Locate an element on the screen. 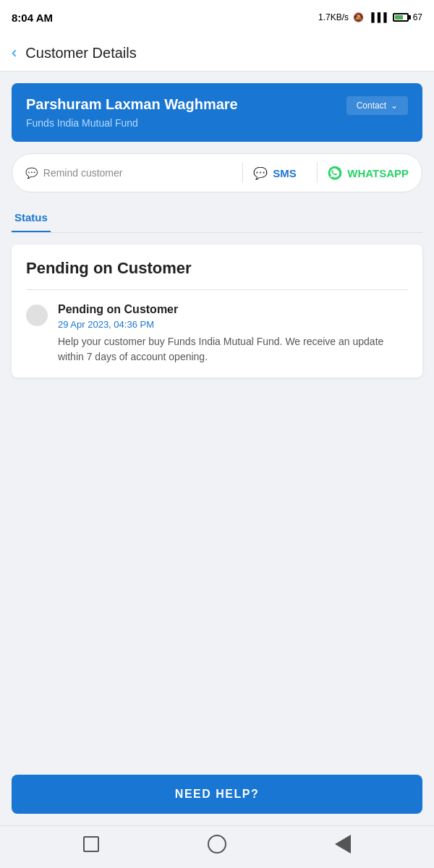 This screenshot has height=868, width=434. status-dot is located at coordinates (37, 315).